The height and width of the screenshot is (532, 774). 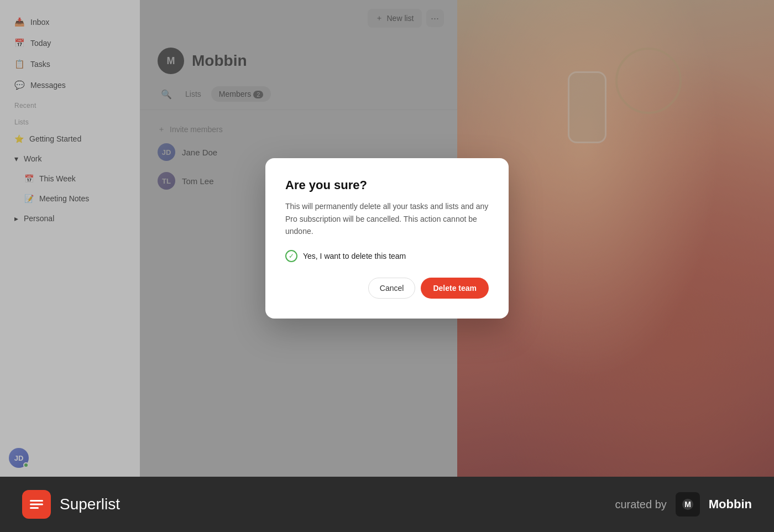 I want to click on mobbin-logo-icon: M, so click(x=688, y=504).